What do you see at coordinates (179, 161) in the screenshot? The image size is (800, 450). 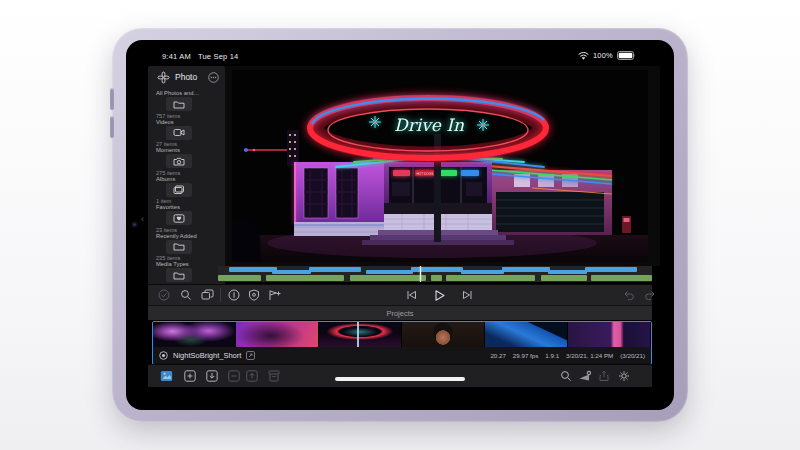 I see `camera-icon` at bounding box center [179, 161].